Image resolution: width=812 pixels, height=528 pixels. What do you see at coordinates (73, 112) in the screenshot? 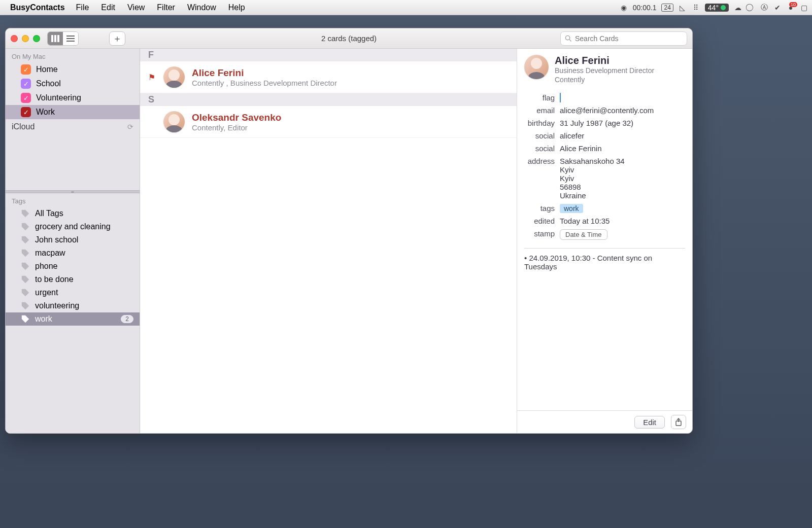
I see `sidebar-group-work: ✓Work` at bounding box center [73, 112].